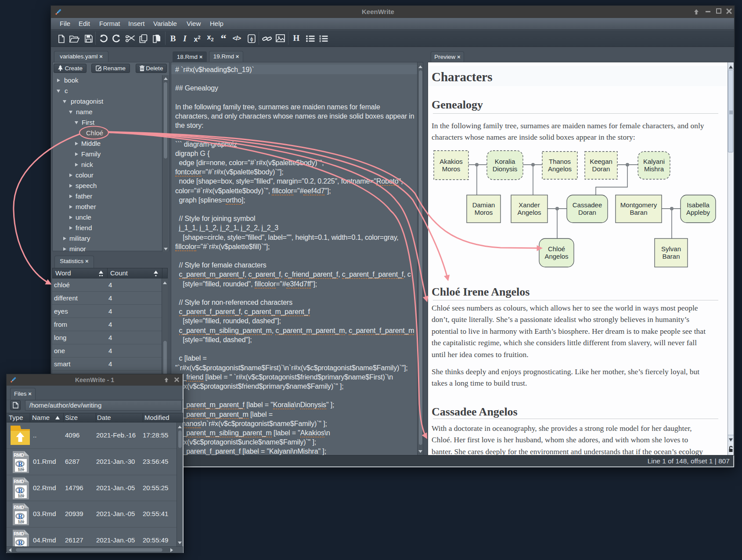 This screenshot has height=560, width=742. What do you see at coordinates (529, 205) in the screenshot?
I see `svg-text: Xander` at bounding box center [529, 205].